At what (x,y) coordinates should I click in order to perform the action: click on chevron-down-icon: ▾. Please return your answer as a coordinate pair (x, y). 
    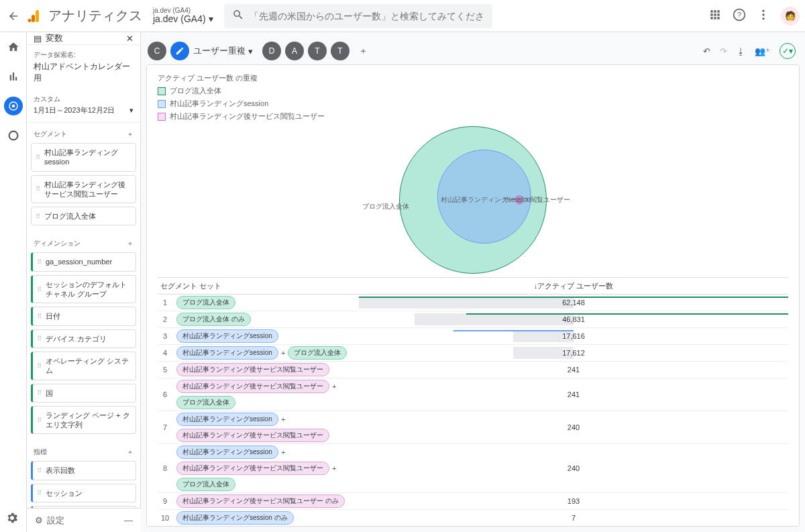
    Looking at the image, I should click on (211, 19).